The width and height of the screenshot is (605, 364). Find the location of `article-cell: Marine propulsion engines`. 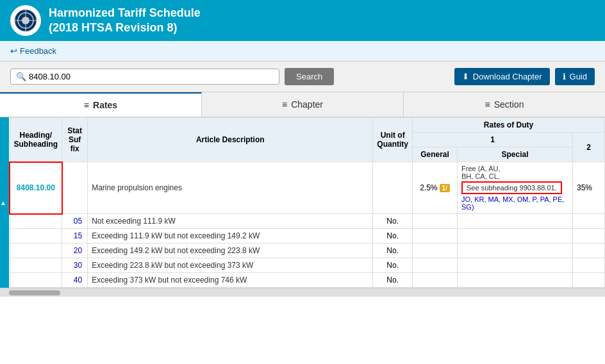

article-cell: Marine propulsion engines is located at coordinates (231, 188).